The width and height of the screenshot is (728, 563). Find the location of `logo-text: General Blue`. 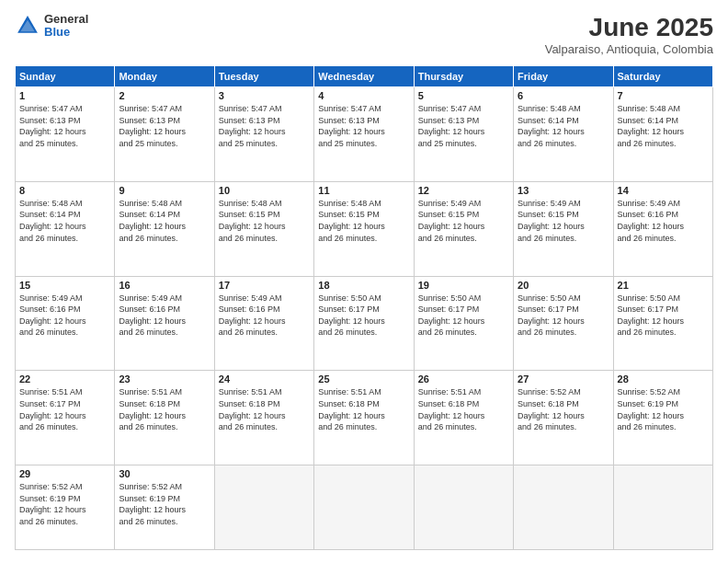

logo-text: General Blue is located at coordinates (66, 26).